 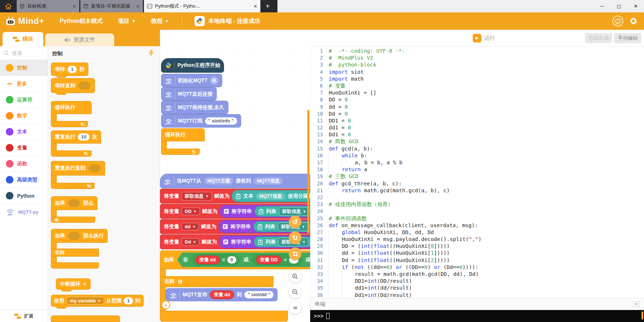 I want to click on palette-block-wait: 等待 1 秒, so click(x=70, y=69).